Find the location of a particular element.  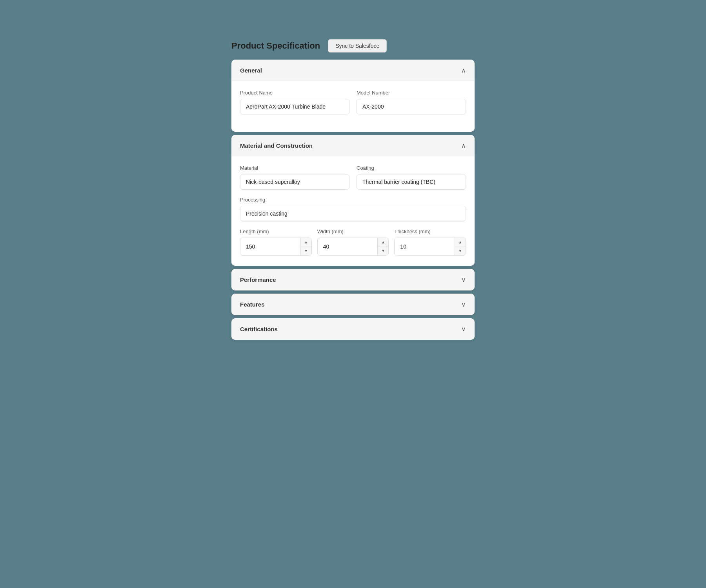

material-label: Material is located at coordinates (295, 168).